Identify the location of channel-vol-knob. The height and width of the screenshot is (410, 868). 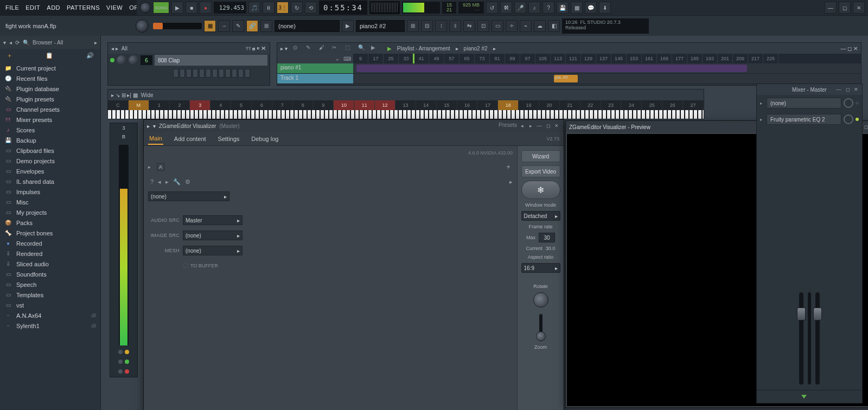
(133, 60).